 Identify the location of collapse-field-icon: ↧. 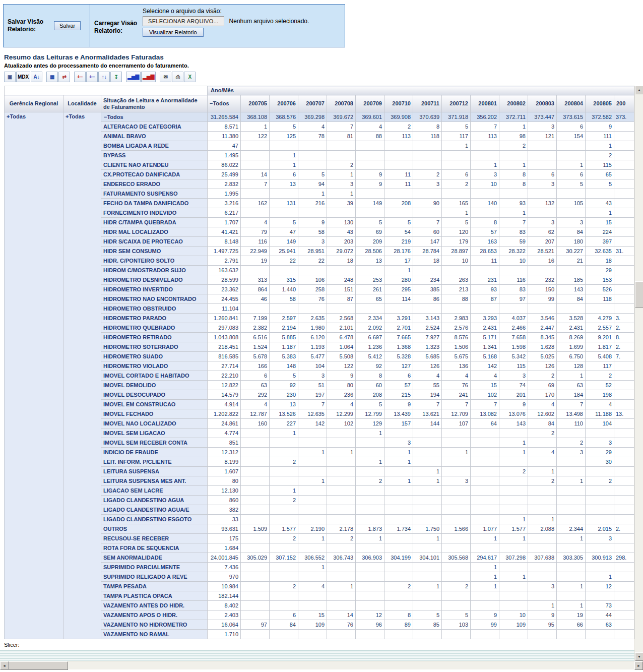
(116, 77).